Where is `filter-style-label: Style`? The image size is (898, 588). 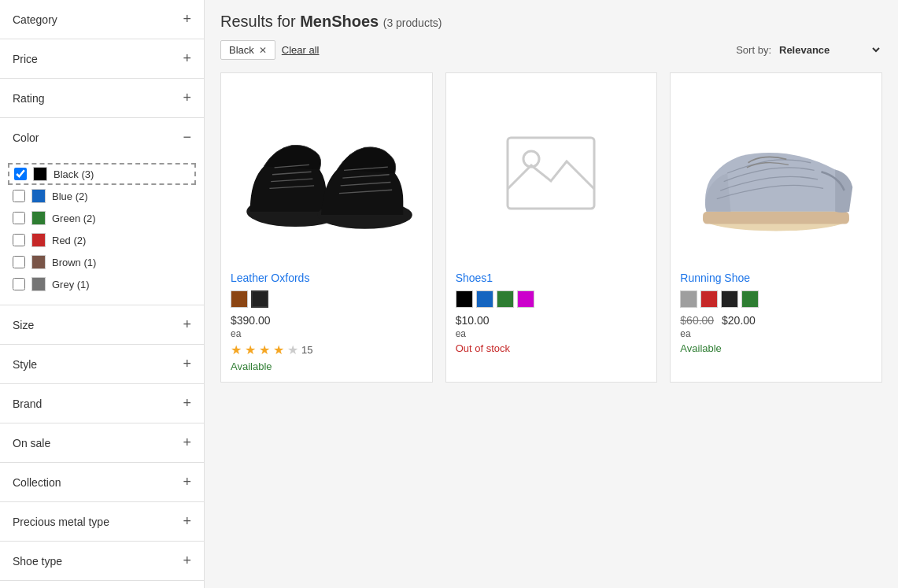
filter-style-label: Style is located at coordinates (25, 364).